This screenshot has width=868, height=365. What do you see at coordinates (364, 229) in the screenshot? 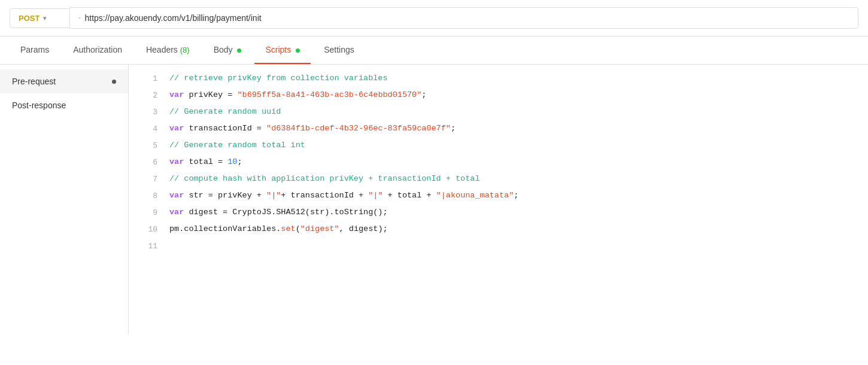
I see `token-plain: , digest);` at bounding box center [364, 229].